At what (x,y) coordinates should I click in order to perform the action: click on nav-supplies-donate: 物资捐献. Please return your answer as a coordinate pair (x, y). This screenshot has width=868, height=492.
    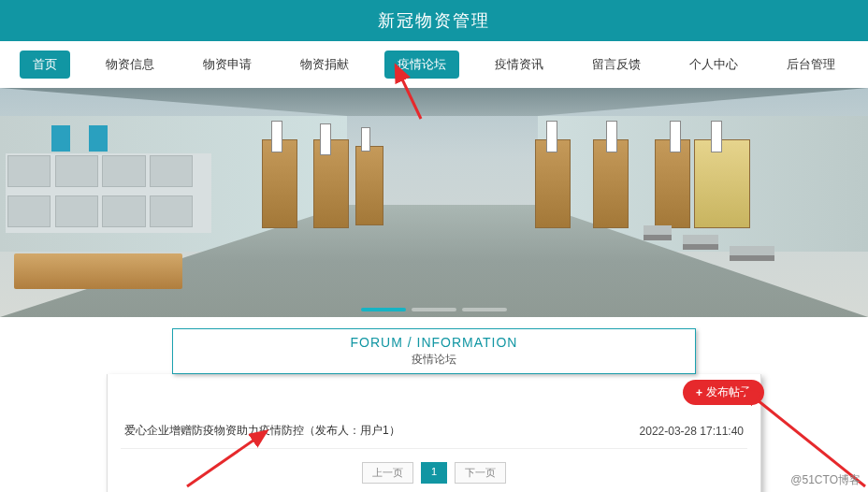
    Looking at the image, I should click on (325, 65).